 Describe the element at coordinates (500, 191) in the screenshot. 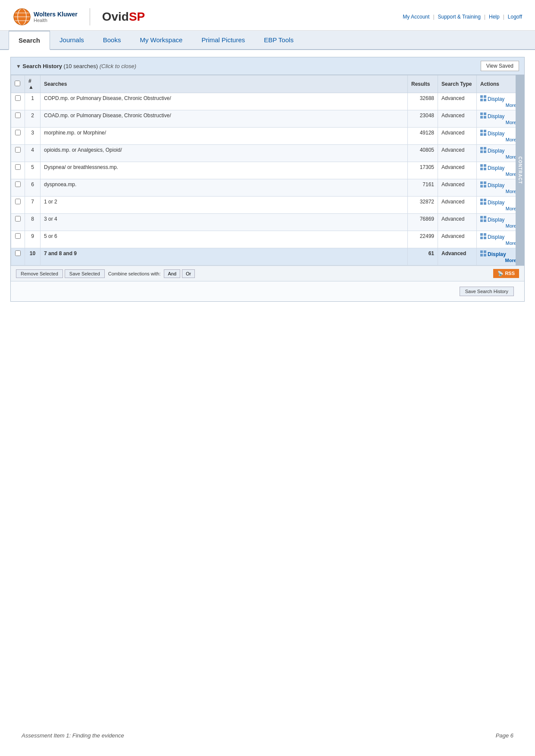

I see `more-link-6: More »` at that location.